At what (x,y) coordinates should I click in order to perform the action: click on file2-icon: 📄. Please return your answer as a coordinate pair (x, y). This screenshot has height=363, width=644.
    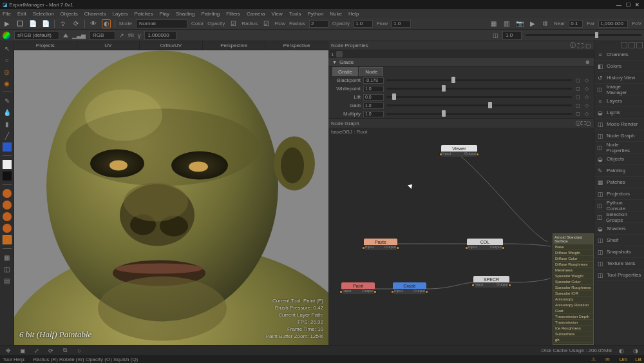
    Looking at the image, I should click on (46, 24).